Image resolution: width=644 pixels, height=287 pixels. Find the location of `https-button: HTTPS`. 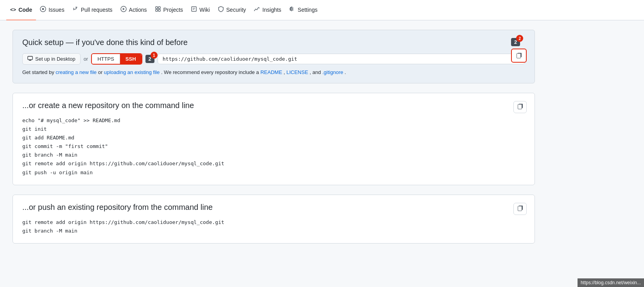

https-button: HTTPS is located at coordinates (106, 59).